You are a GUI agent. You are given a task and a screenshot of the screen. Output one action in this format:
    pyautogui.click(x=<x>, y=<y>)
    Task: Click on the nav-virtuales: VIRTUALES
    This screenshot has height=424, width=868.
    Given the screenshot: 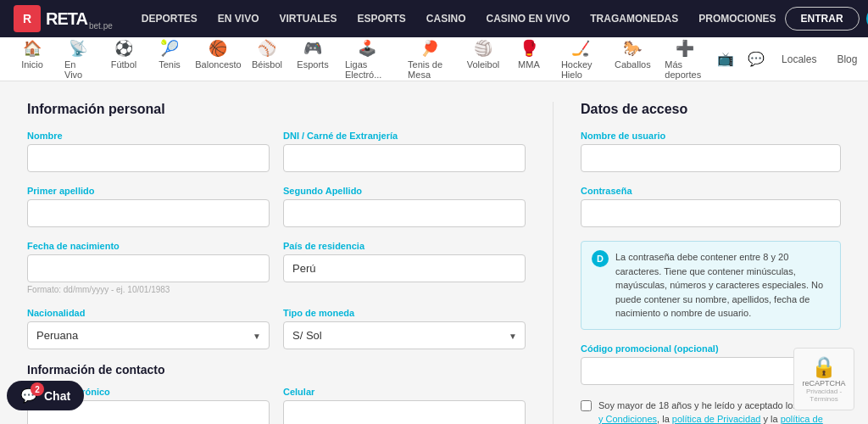 What is the action you would take?
    pyautogui.click(x=308, y=19)
    